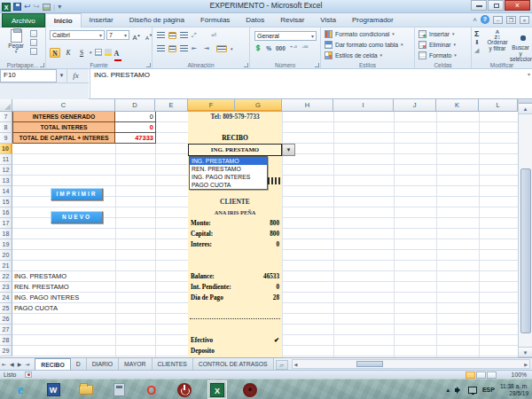 The width and height of the screenshot is (532, 399). I want to click on dropdown-item: ING. PAGO INTERES, so click(229, 177).